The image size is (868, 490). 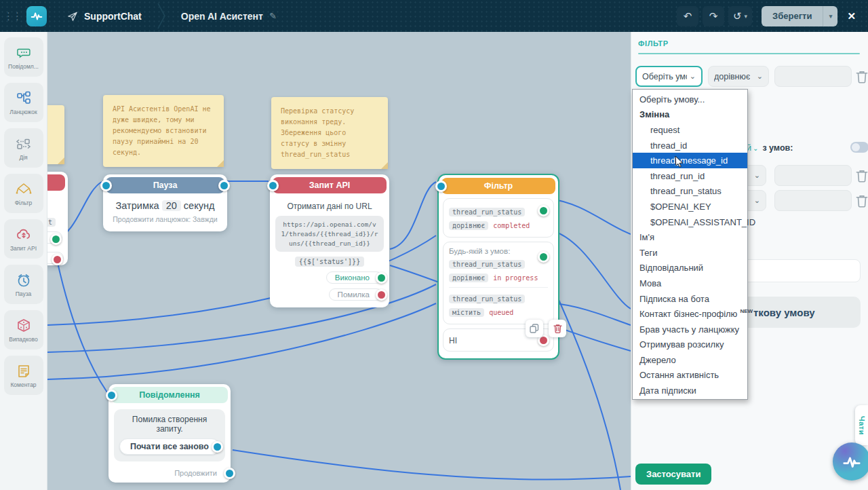 What do you see at coordinates (690, 314) in the screenshot?
I see `dropdown-option: Контакт бізнес-профілюNEW` at bounding box center [690, 314].